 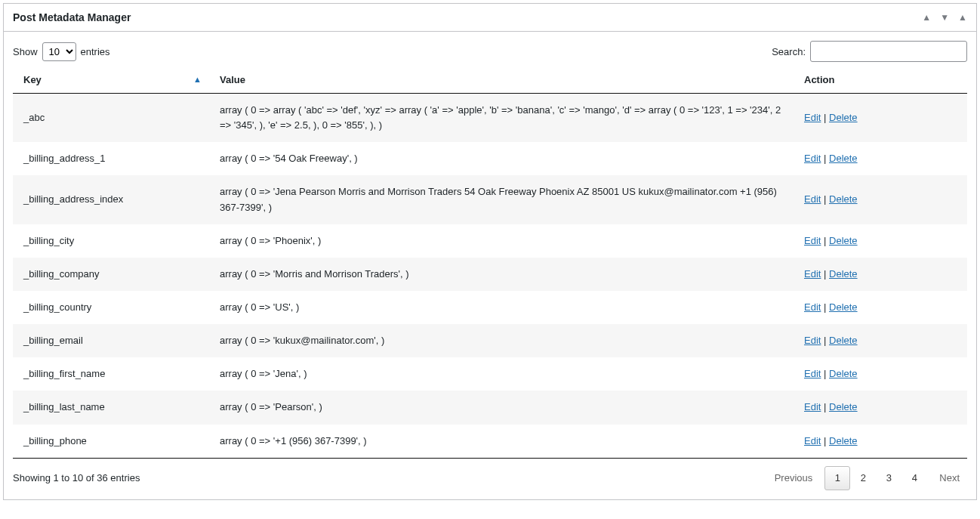 What do you see at coordinates (111, 307) in the screenshot?
I see `cell-key: _billing_country` at bounding box center [111, 307].